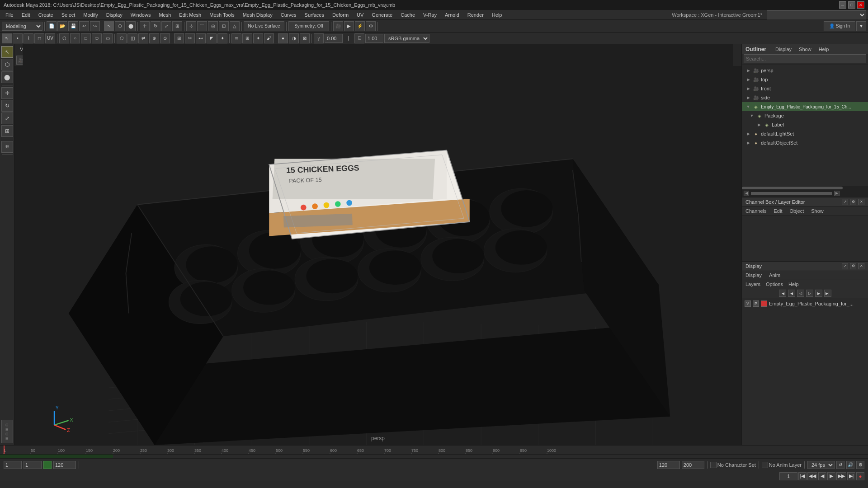 The height and width of the screenshot is (488, 868). I want to click on display-cluster-icon: ⊞ ⊞ ⊞ ⊞, so click(7, 432).